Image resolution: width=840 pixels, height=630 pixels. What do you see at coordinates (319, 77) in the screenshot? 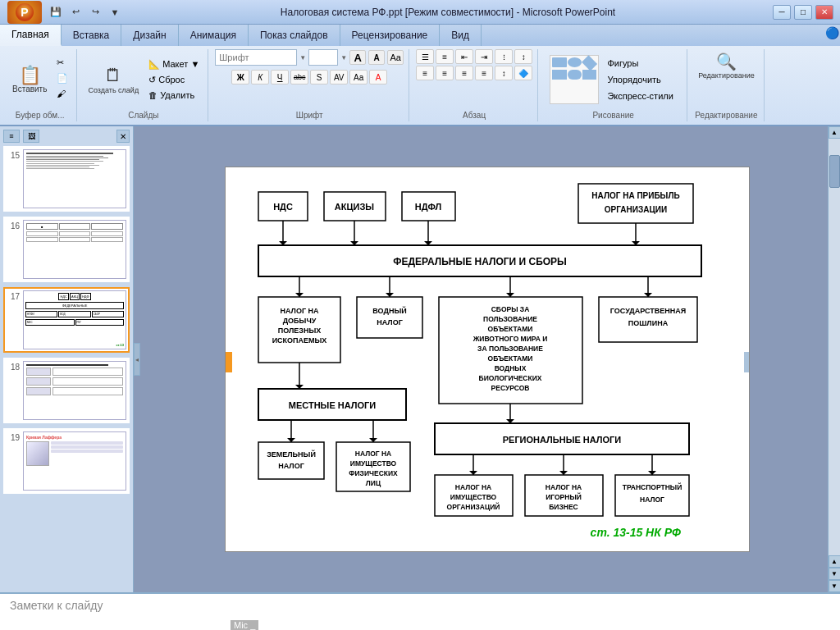
I see `shadow-button: S` at bounding box center [319, 77].